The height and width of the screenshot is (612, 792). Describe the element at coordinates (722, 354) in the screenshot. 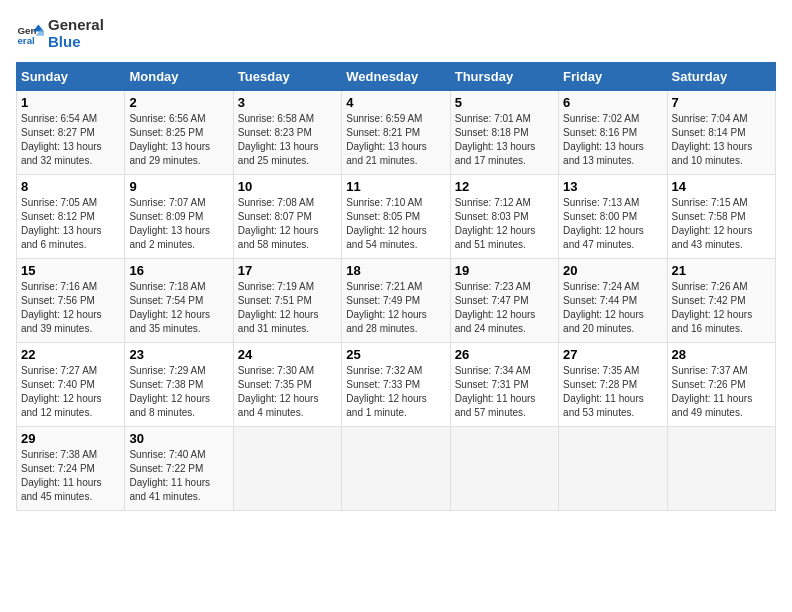

I see `day-number: 28` at that location.